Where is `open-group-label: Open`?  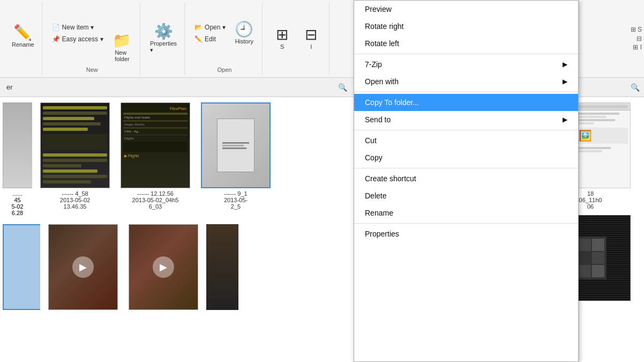
open-group-label: Open is located at coordinates (224, 71).